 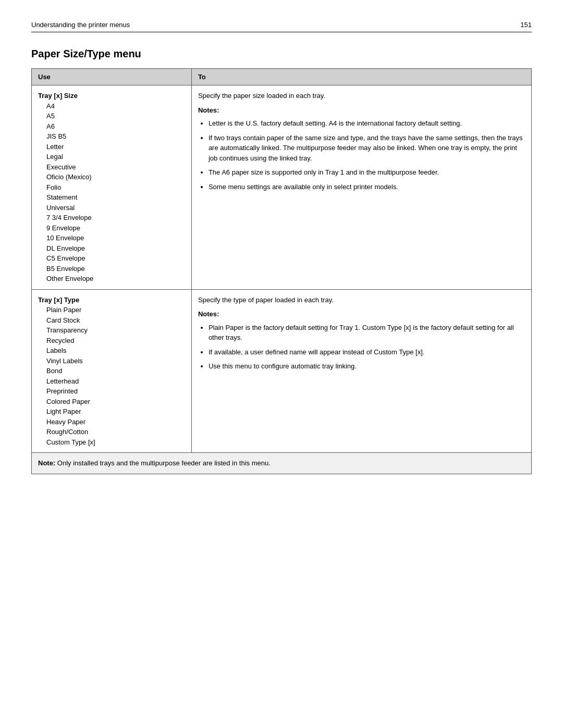 I want to click on to-intro-text: Specify the type of paper loaded in each…, so click(x=362, y=300).